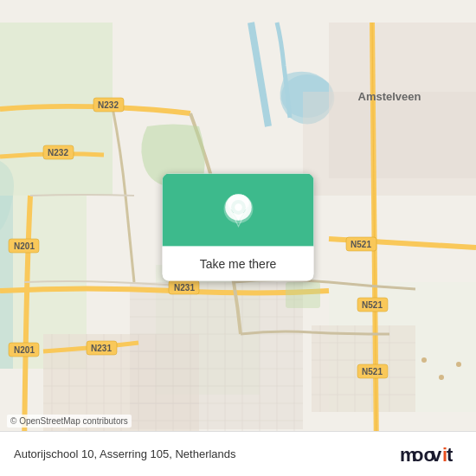 The width and height of the screenshot is (476, 476). Describe the element at coordinates (239, 264) in the screenshot. I see `take-me-there-button: Take me there` at that location.